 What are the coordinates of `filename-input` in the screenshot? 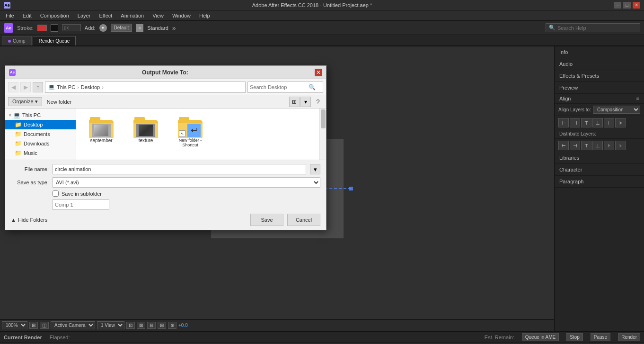 It's located at (179, 169).